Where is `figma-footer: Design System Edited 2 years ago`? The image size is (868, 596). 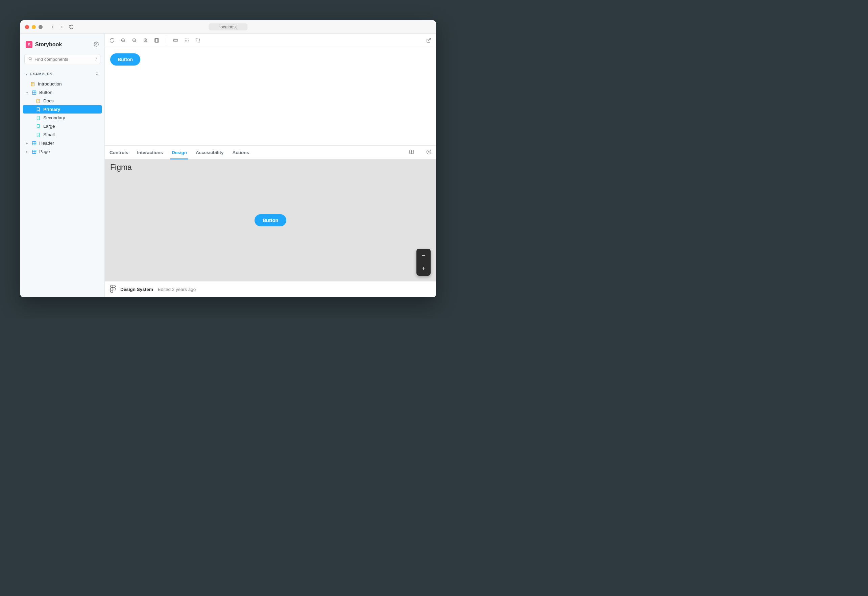
figma-footer: Design System Edited 2 years ago is located at coordinates (270, 289).